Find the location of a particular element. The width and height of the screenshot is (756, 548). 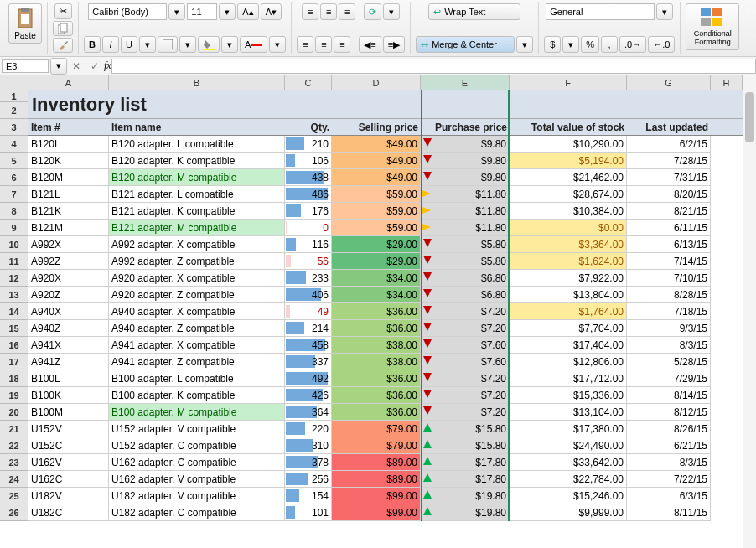

bold-button: B is located at coordinates (92, 44).